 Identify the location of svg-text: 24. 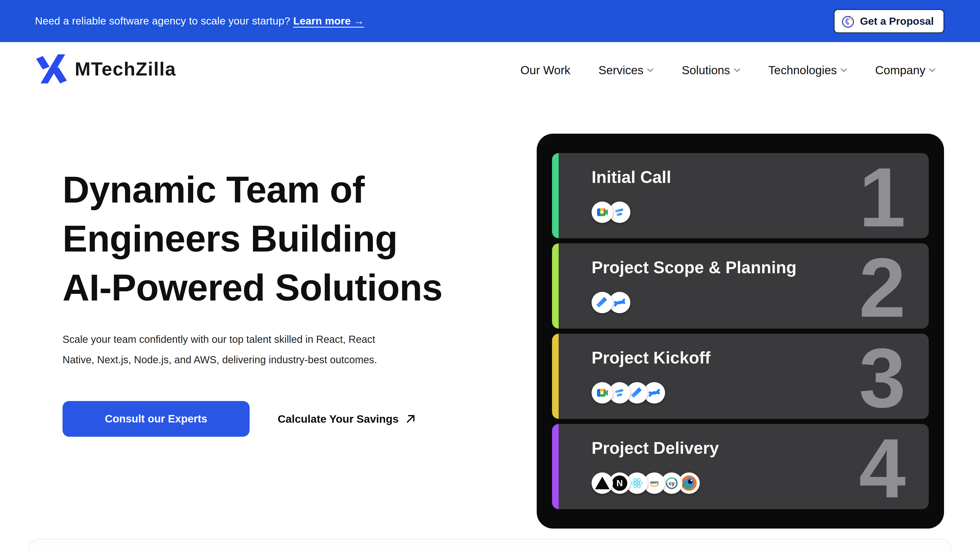
(850, 19).